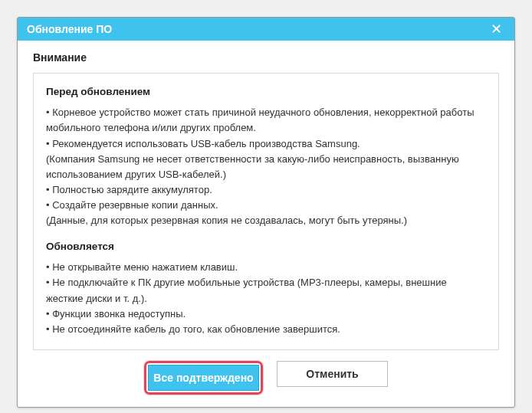  What do you see at coordinates (258, 29) in the screenshot?
I see `dialog-title: Обновление ПО` at bounding box center [258, 29].